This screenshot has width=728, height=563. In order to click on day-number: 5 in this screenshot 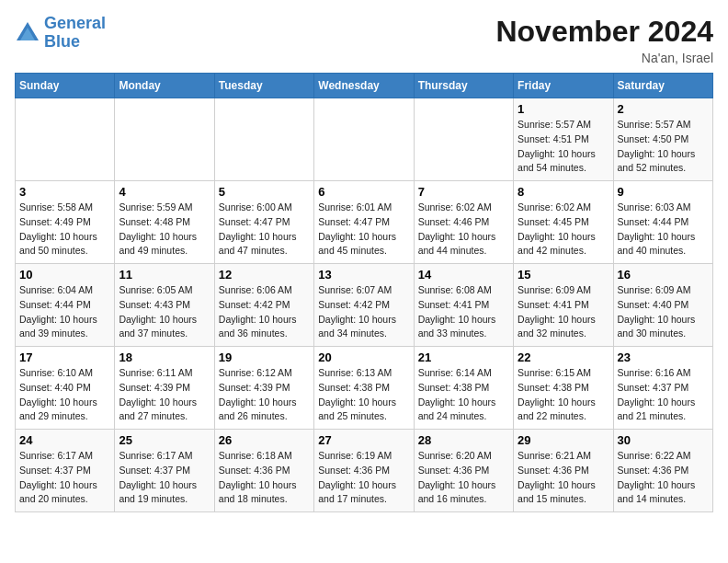, I will do `click(265, 191)`.